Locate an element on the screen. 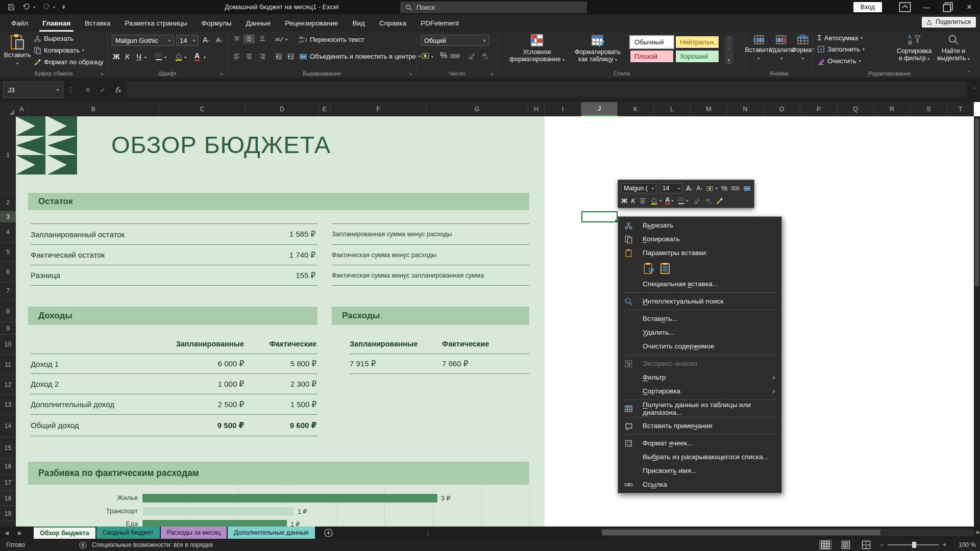 The width and height of the screenshot is (980, 551). underline-button: Ч is located at coordinates (139, 56).